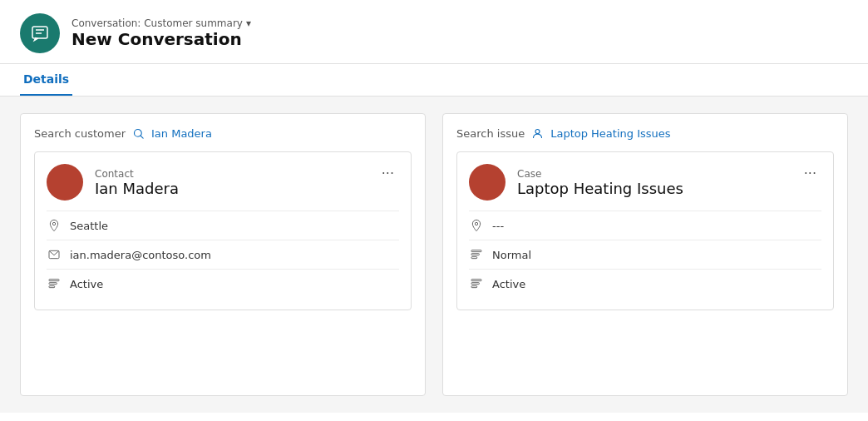  What do you see at coordinates (610, 133) in the screenshot?
I see `issue-search-value: Laptop Heating Issues` at bounding box center [610, 133].